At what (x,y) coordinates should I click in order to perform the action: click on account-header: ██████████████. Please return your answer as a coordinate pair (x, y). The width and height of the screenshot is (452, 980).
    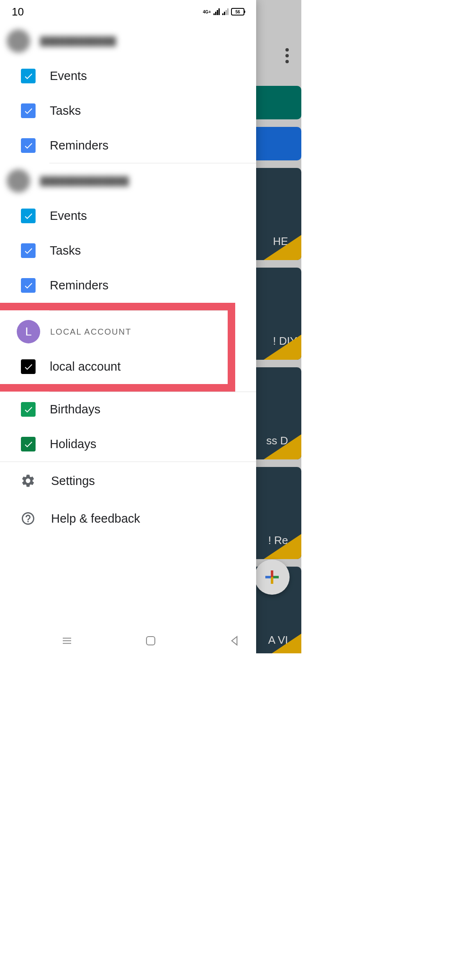
    Looking at the image, I should click on (128, 181).